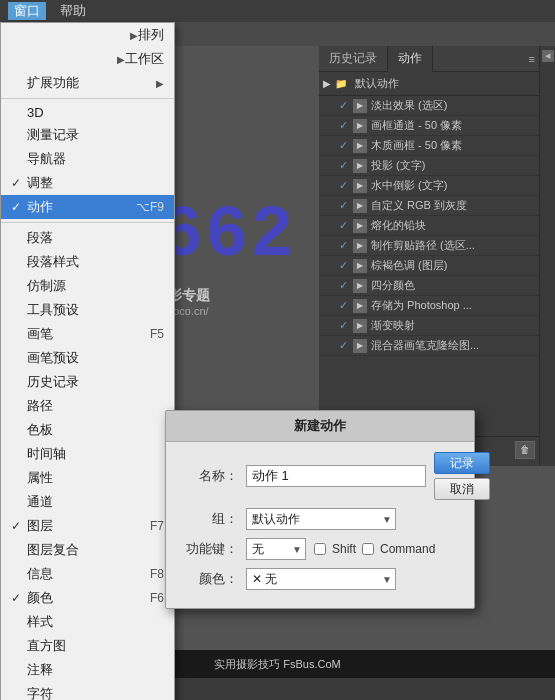 The image size is (555, 700). I want to click on menu-item-para-style: 段落样式, so click(88, 262).